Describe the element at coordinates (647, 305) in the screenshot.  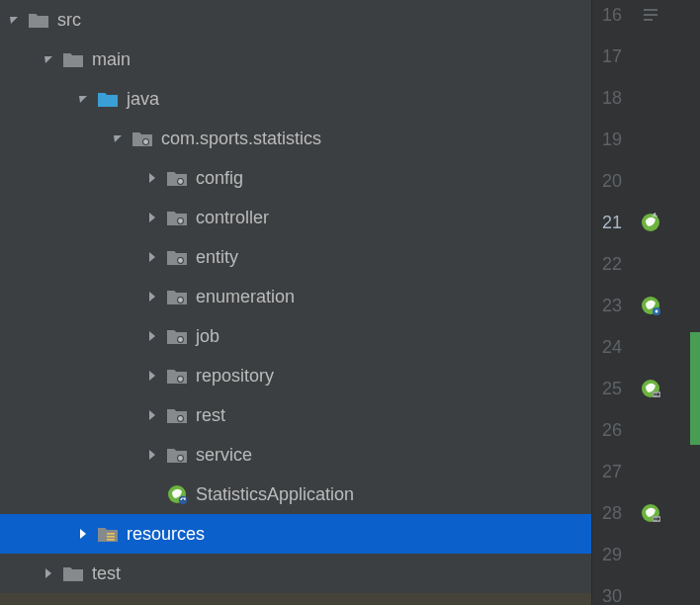
I see `gutter-line-23: 23` at that location.